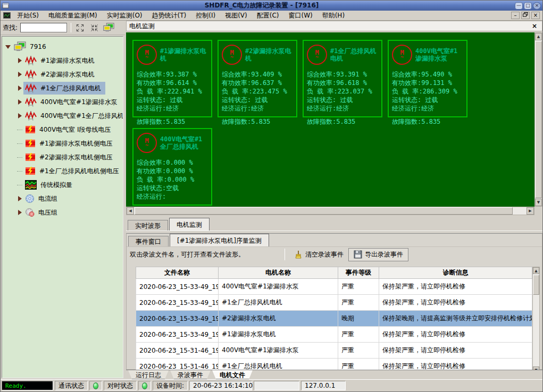 The height and width of the screenshot is (392, 543). Describe the element at coordinates (169, 16) in the screenshot. I see `menu-item-4: 趋势统计(T)` at that location.